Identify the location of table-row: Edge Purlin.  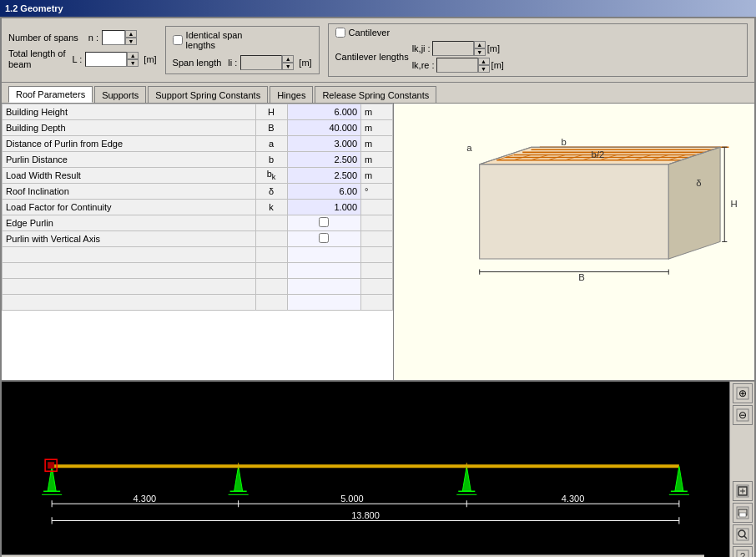
(198, 224).